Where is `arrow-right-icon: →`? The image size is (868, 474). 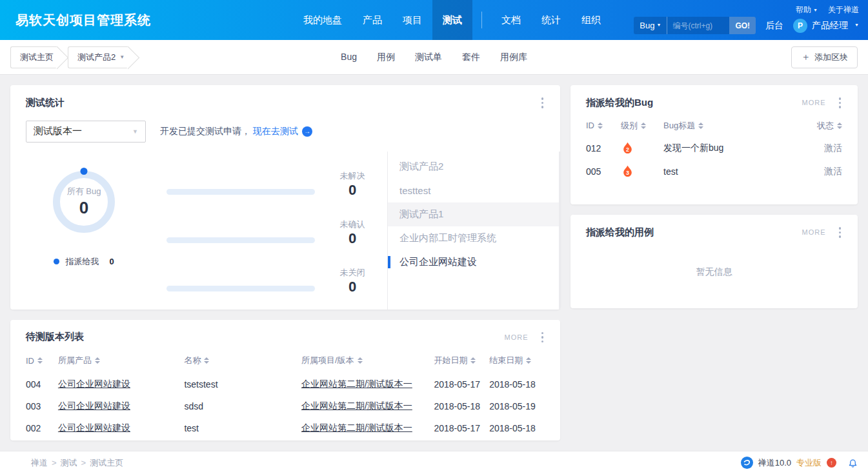 arrow-right-icon: → is located at coordinates (307, 132).